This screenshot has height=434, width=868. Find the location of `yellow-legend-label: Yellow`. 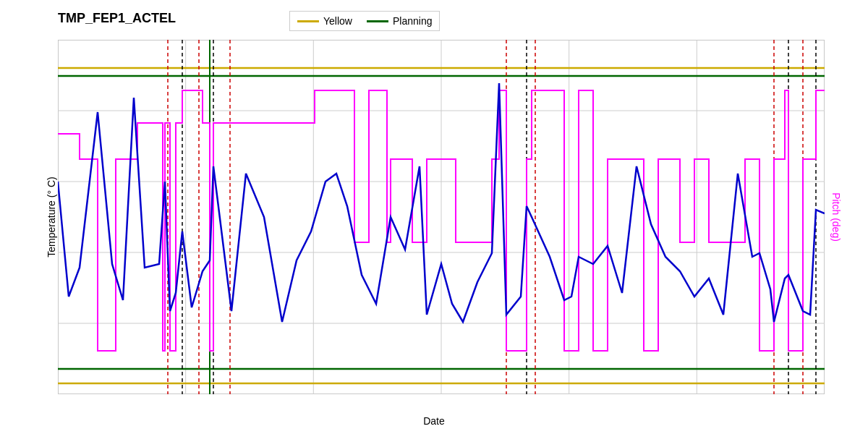

yellow-legend-label: Yellow is located at coordinates (338, 21).